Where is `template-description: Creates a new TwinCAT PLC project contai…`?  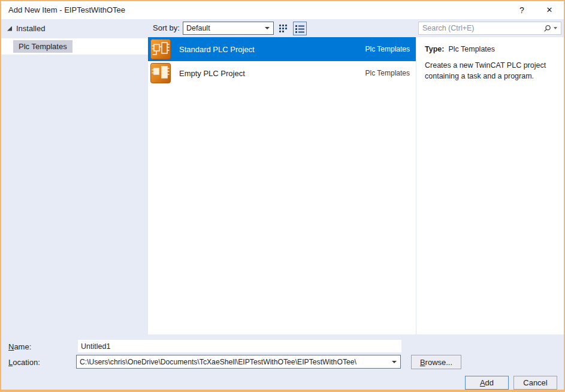
template-description: Creates a new TwinCAT PLC project contai… is located at coordinates (490, 71).